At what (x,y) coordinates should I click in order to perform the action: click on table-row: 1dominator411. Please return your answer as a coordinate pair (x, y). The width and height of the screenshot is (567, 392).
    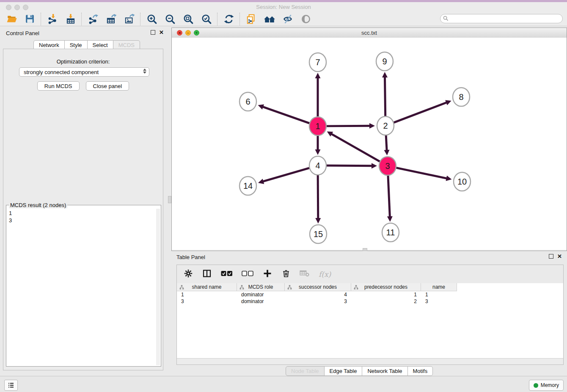
    Looking at the image, I should click on (370, 295).